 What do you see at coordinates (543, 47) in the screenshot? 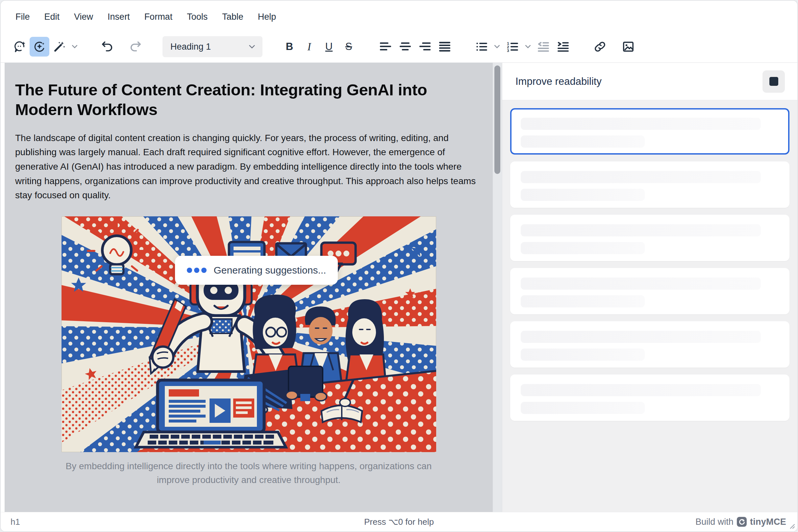
I see `outdent-icon` at bounding box center [543, 47].